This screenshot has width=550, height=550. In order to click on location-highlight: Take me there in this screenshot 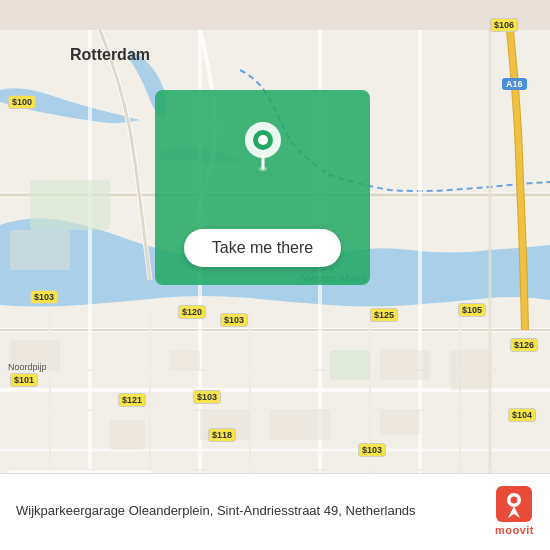, I will do `click(262, 188)`.